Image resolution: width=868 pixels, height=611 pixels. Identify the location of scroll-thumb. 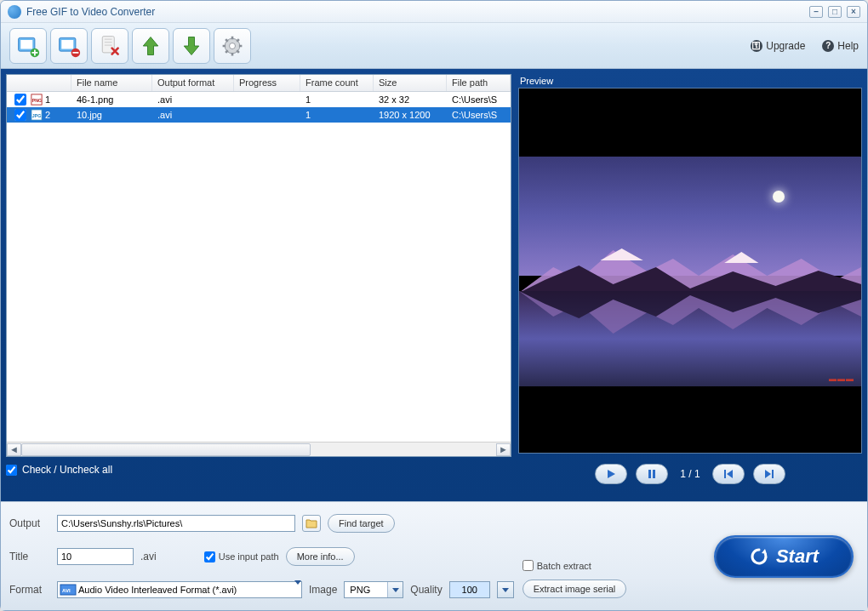
(166, 449).